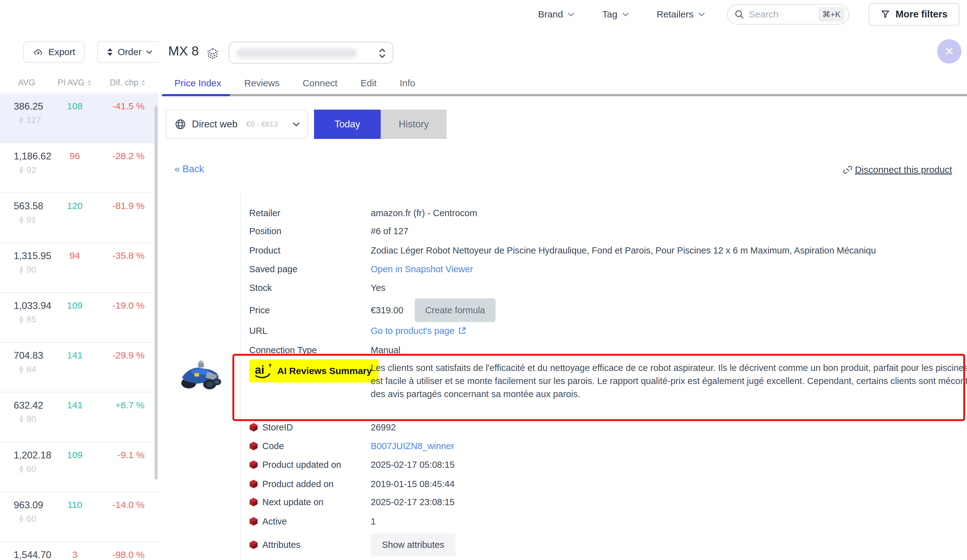 This screenshot has width=967, height=560. What do you see at coordinates (38, 52) in the screenshot?
I see `cloud-download-icon` at bounding box center [38, 52].